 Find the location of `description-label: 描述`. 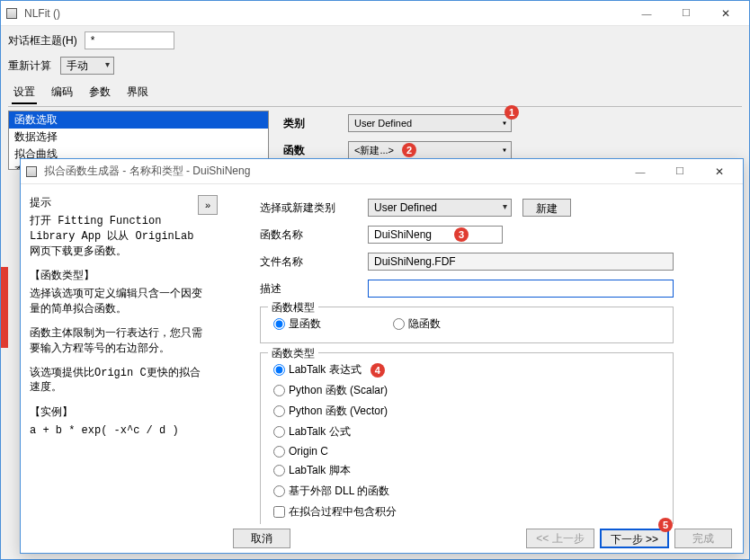

description-label: 描述 is located at coordinates (314, 289).